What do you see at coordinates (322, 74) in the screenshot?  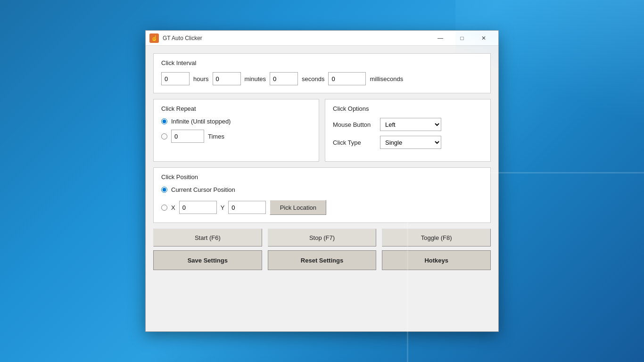 I see `click-interval-section: Click Interval hours minutes seconds mil…` at bounding box center [322, 74].